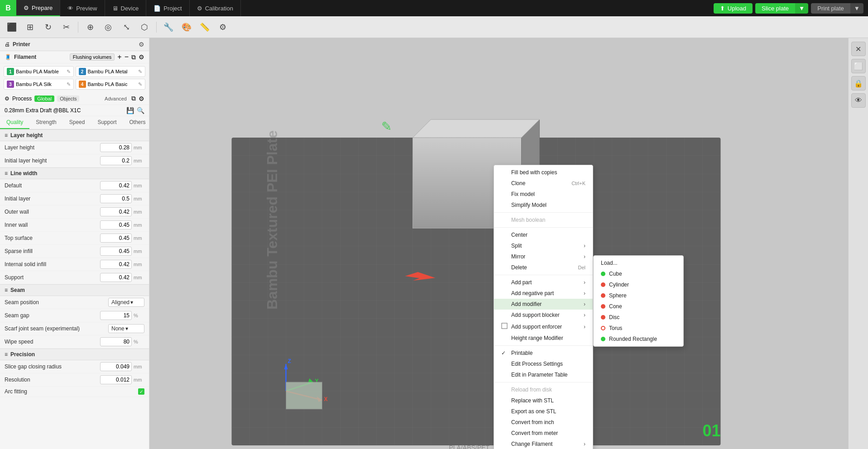  Describe the element at coordinates (168, 27) in the screenshot. I see `toolbar-support-icon: 🔧` at that location.